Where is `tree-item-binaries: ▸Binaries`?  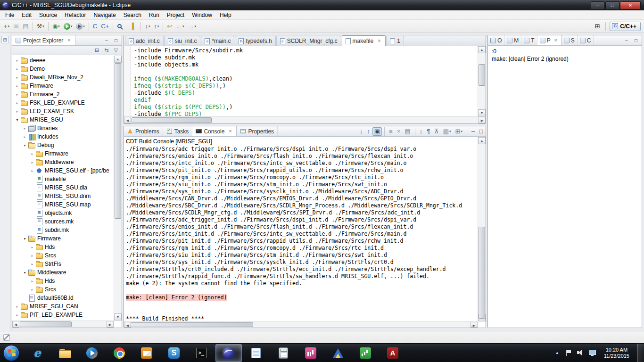 tree-item-binaries: ▸Binaries is located at coordinates (63, 128).